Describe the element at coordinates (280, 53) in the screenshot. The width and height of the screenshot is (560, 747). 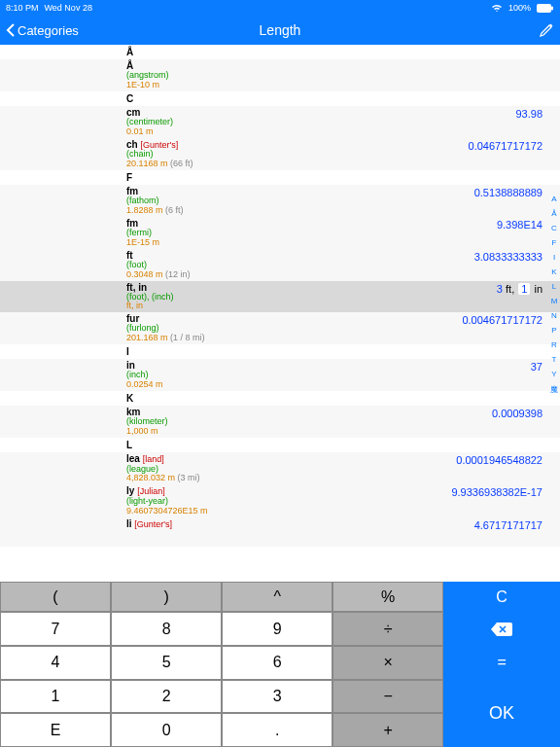
I see `section-header: Å` at that location.